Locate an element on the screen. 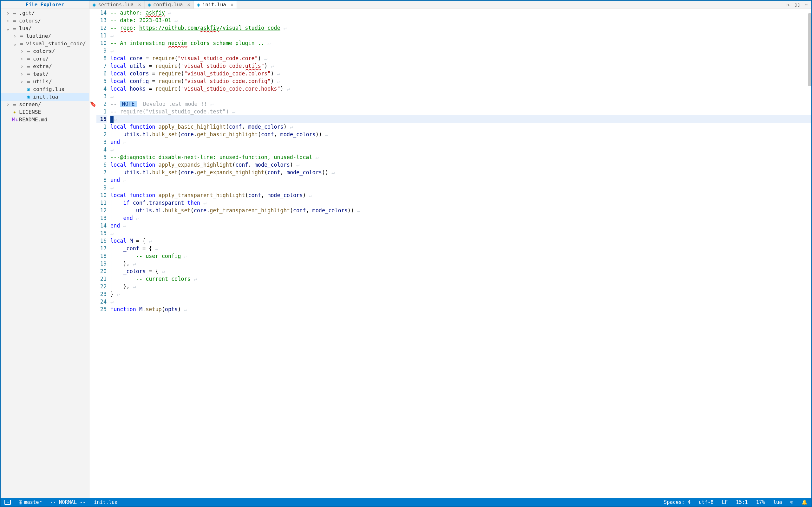 The height and width of the screenshot is (507, 812). tree-item-label: LICENSE is located at coordinates (30, 112).